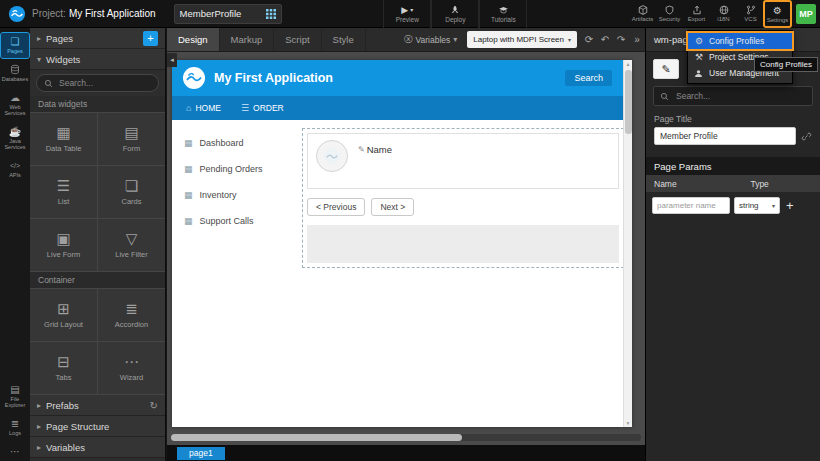 The width and height of the screenshot is (820, 461). I want to click on properties-search, so click(733, 96).